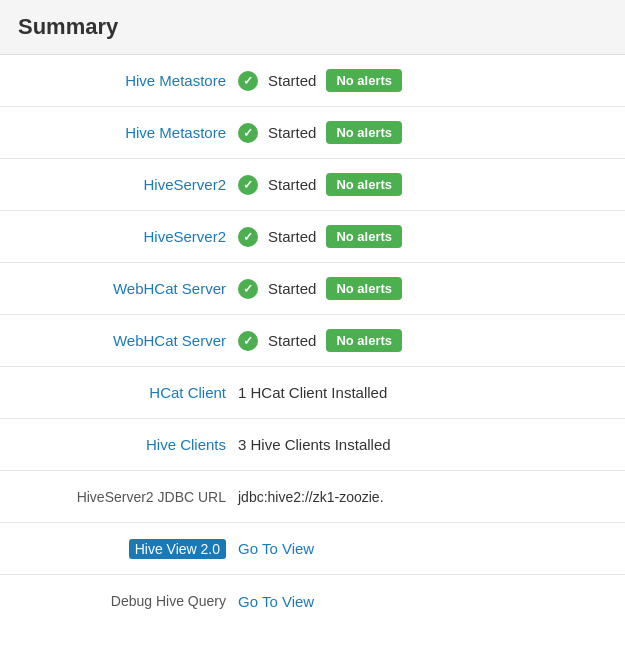 The height and width of the screenshot is (647, 625). I want to click on row-content-hiveserver2-jdbc: jdbc:hive2://zk1-zoozie., so click(422, 497).